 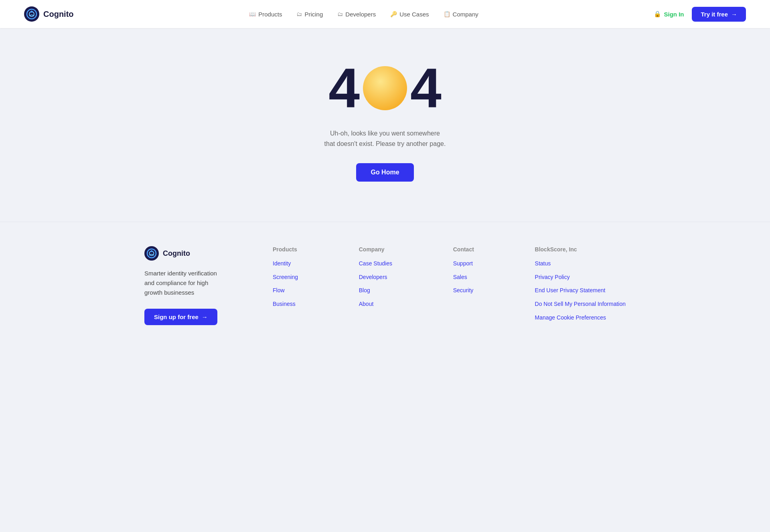 What do you see at coordinates (580, 249) in the screenshot?
I see `footer-col-blockscore-heading: BlockScore, Inc` at bounding box center [580, 249].